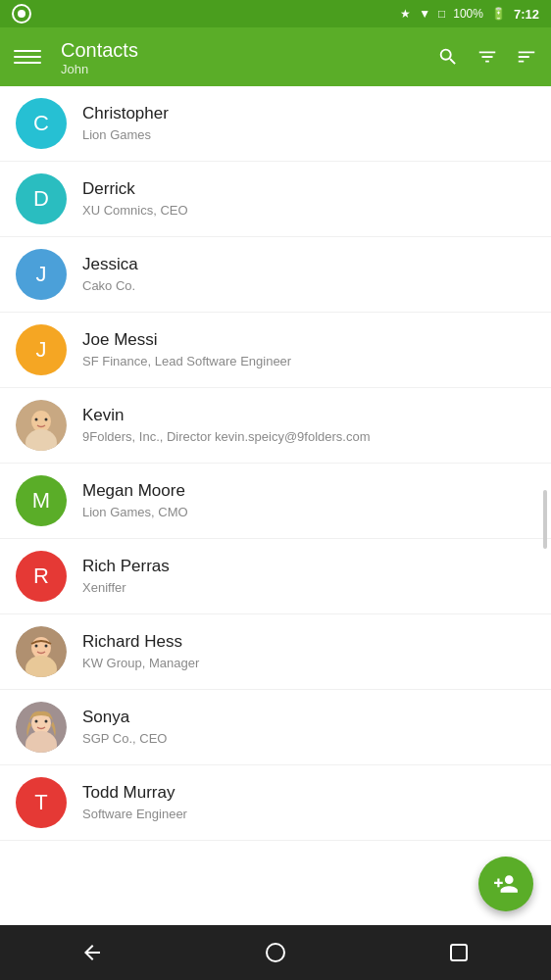 This screenshot has height=980, width=551. What do you see at coordinates (309, 135) in the screenshot?
I see `contact-detail: Lion Games` at bounding box center [309, 135].